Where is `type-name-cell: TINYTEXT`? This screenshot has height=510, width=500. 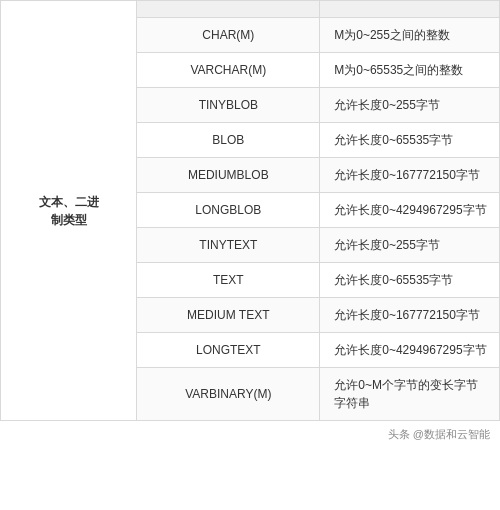 type-name-cell: TINYTEXT is located at coordinates (228, 246).